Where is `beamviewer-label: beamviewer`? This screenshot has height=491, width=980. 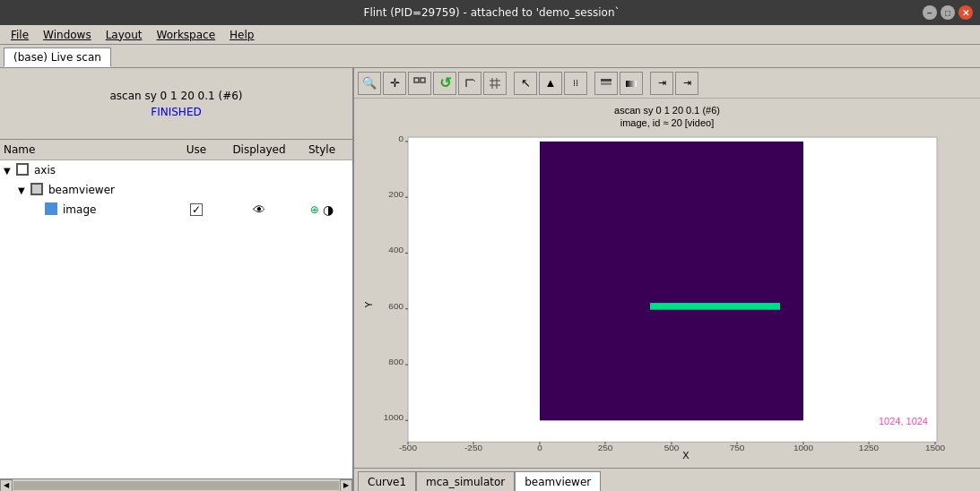 beamviewer-label: beamviewer is located at coordinates (109, 190).